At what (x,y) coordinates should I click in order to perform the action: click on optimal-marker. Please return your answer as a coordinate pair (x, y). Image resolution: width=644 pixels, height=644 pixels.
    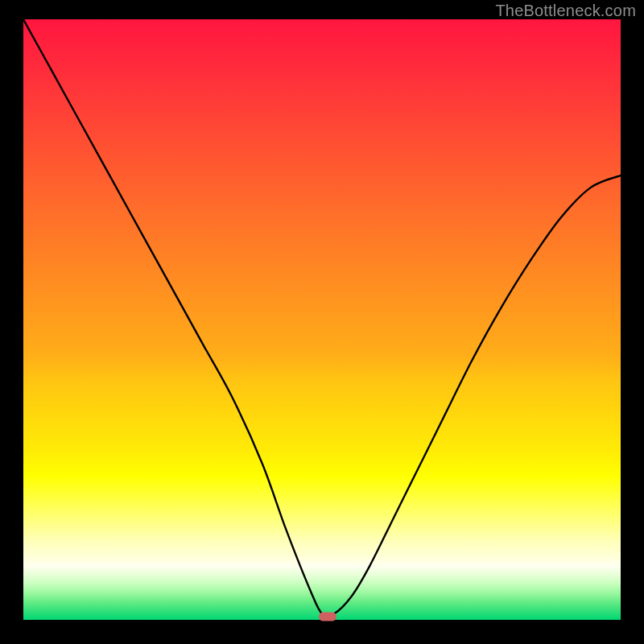
    Looking at the image, I should click on (328, 617).